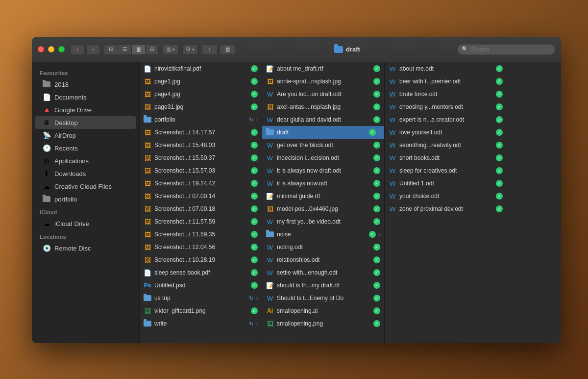 The width and height of the screenshot is (588, 379). Describe the element at coordinates (323, 196) in the screenshot. I see `list-item: 📝 minimal guide.rtf ✓` at that location.